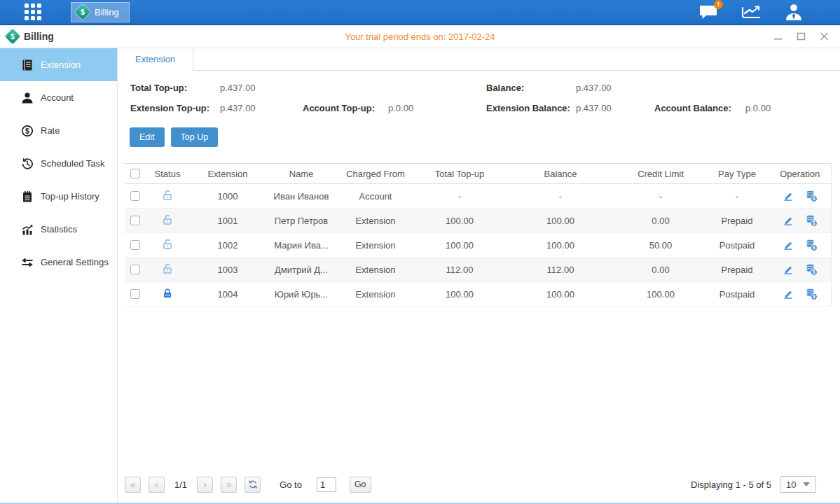 The image size is (840, 504). What do you see at coordinates (801, 36) in the screenshot?
I see `maximize-icon` at bounding box center [801, 36].